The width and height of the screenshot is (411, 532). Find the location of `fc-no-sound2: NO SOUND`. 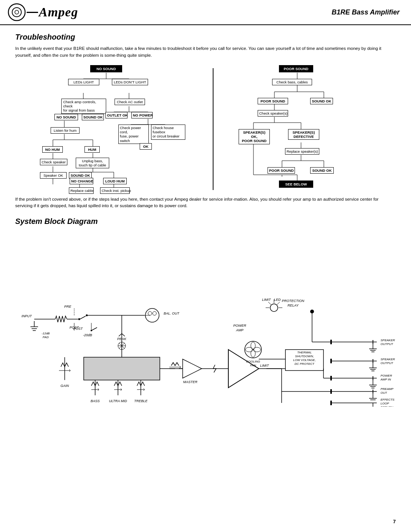

fc-no-sound2: NO SOUND is located at coordinates (66, 117).